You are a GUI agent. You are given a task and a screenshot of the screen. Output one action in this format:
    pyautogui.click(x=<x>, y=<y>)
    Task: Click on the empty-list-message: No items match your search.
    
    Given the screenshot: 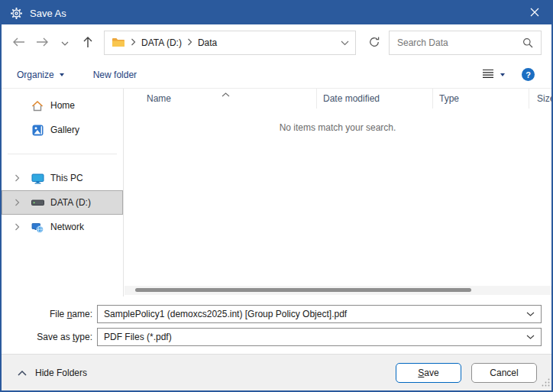 What is the action you would take?
    pyautogui.click(x=338, y=128)
    